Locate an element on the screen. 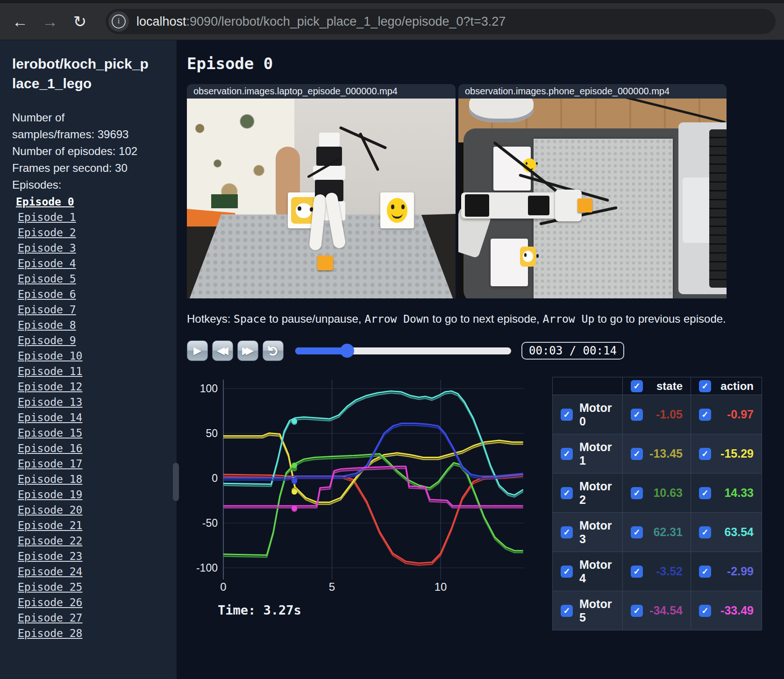 Image resolution: width=784 pixels, height=679 pixels. seek-slider is located at coordinates (403, 351).